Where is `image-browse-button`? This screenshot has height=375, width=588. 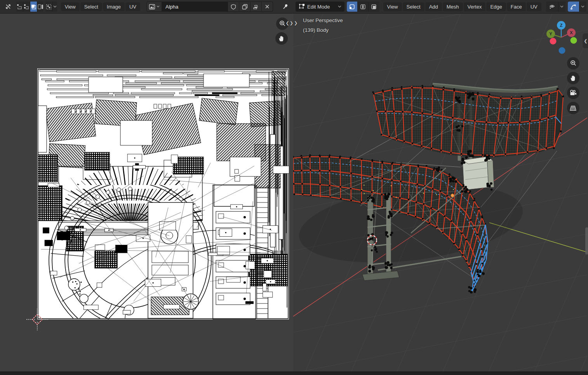 image-browse-button is located at coordinates (154, 7).